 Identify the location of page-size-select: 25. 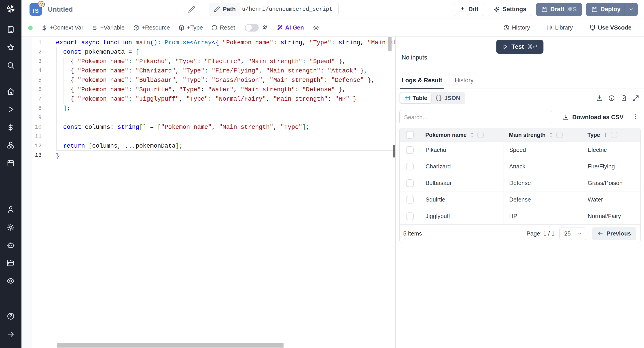
(573, 234).